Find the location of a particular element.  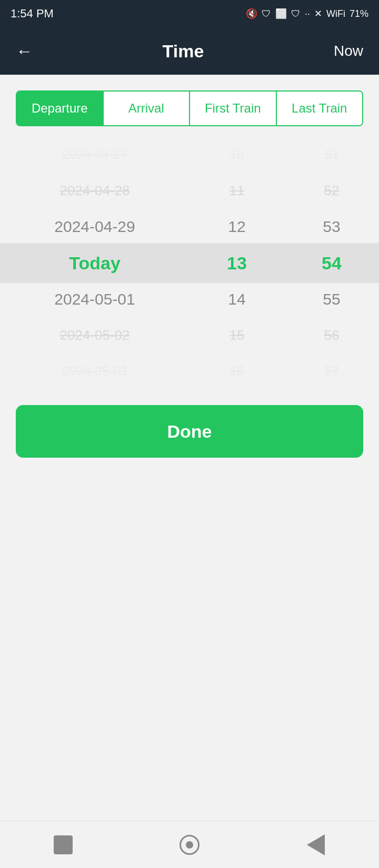

bottom-nav-bar is located at coordinates (190, 844).